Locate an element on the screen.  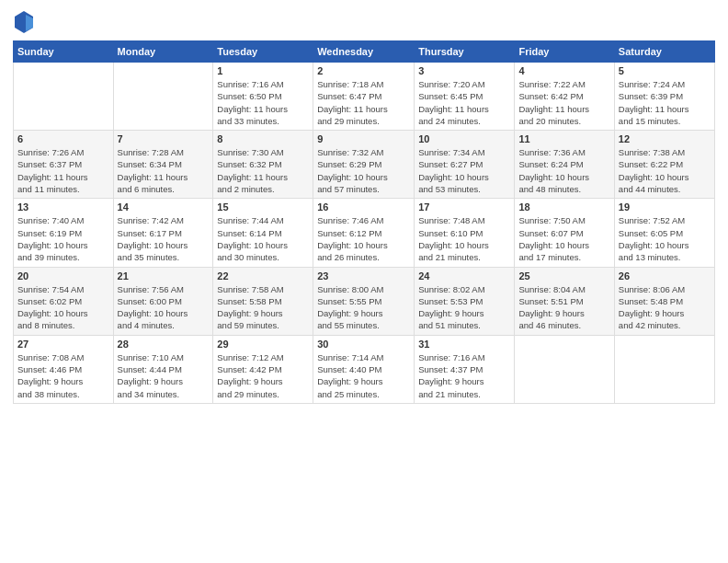
calendar-row: 20Sunrise: 7:54 AM Sunset: 6:02 PM Dayli… is located at coordinates (364, 301).